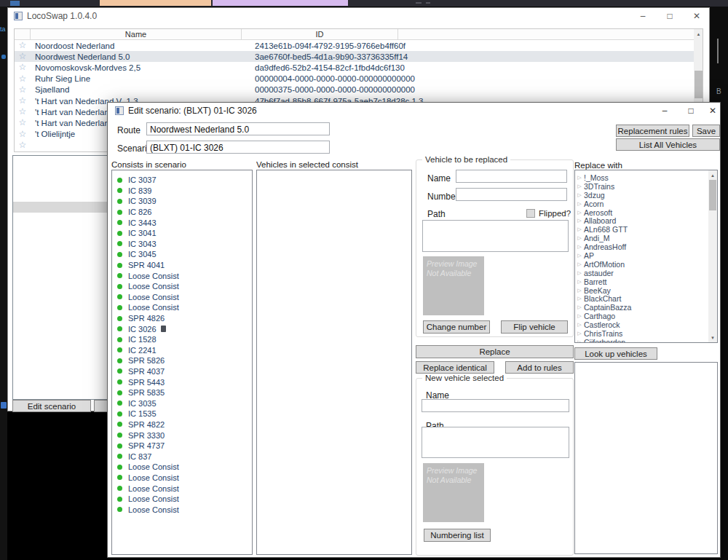 The width and height of the screenshot is (728, 560). I want to click on minimize-button: –, so click(643, 16).